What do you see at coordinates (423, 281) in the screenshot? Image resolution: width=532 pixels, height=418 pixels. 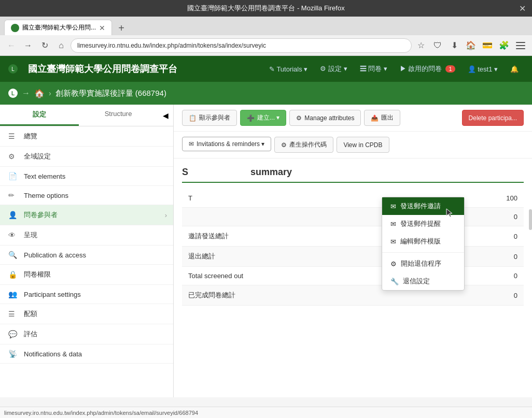 I see `bounce-settings-item: 🔧 退信設定` at bounding box center [423, 281].